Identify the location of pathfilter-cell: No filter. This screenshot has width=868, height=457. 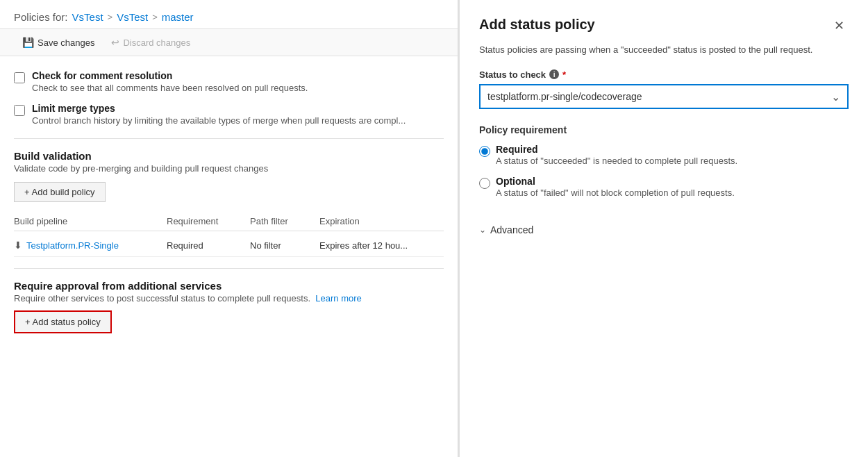
(285, 246).